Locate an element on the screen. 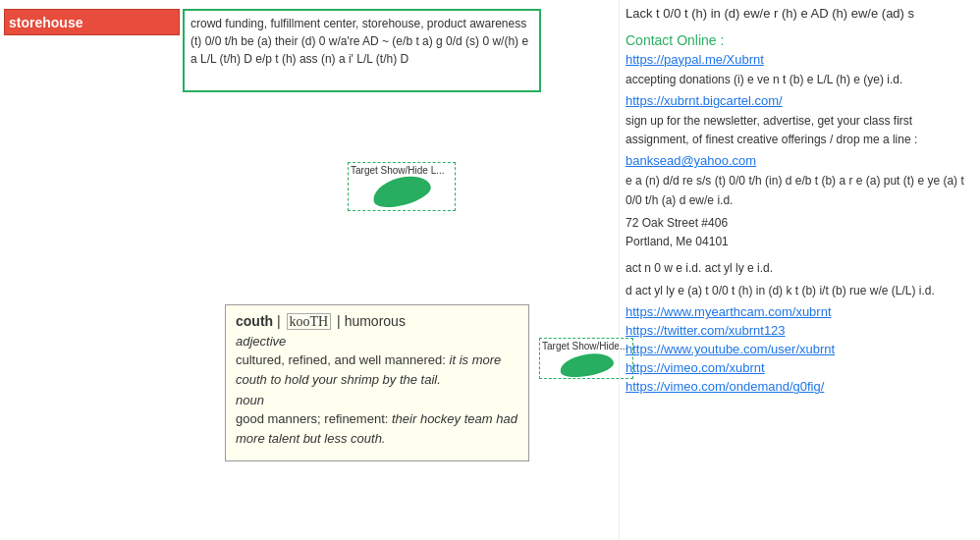 The image size is (980, 540). dict-noun-section: noun good manners; refinement: their hoc… is located at coordinates (377, 420).